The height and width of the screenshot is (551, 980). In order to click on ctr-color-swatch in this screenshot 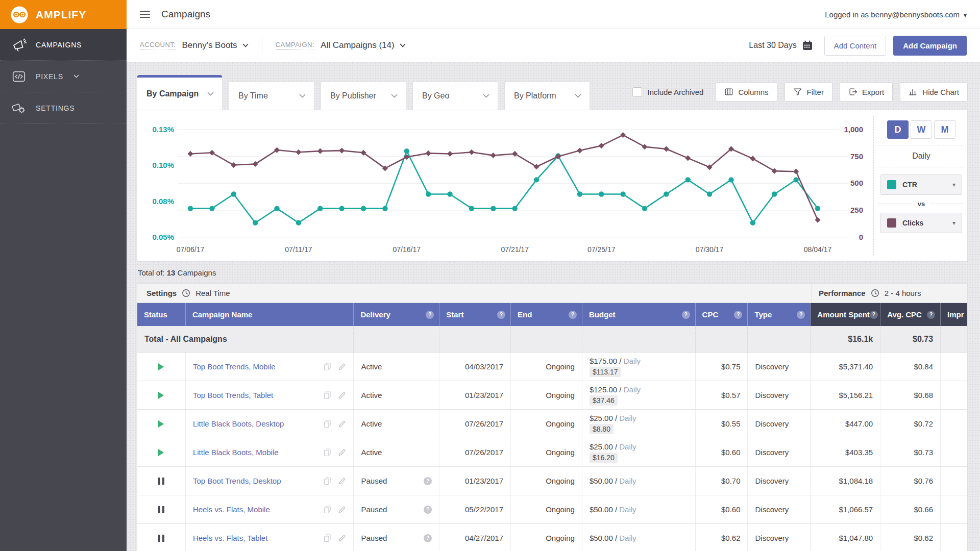, I will do `click(892, 185)`.